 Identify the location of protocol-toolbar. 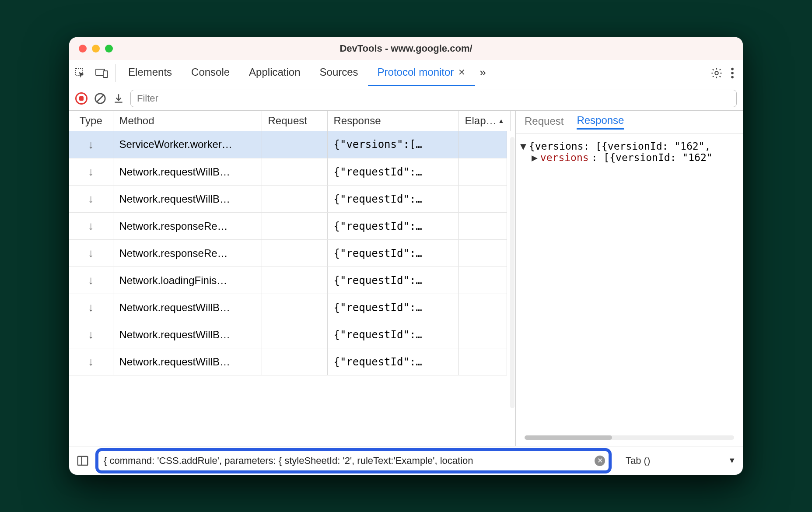
(406, 98).